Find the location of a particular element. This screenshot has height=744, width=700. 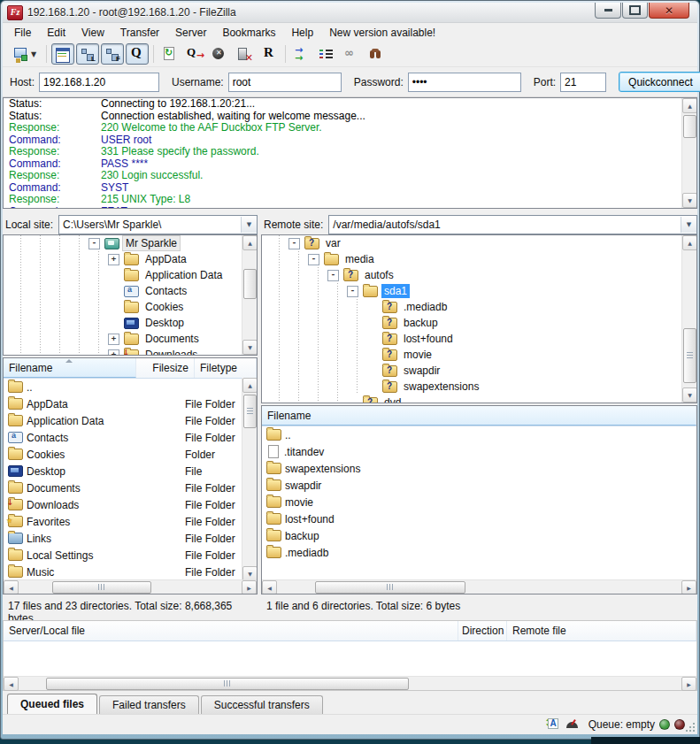

tree-item-lost-found: lost+found is located at coordinates (480, 339).